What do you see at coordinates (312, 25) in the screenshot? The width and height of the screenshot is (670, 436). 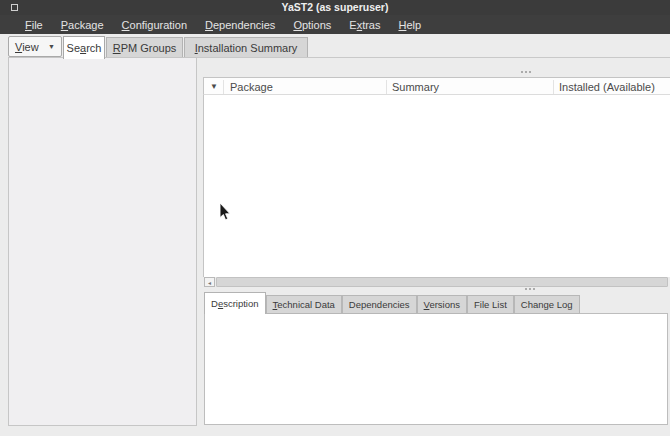 I see `menu-options: Options` at bounding box center [312, 25].